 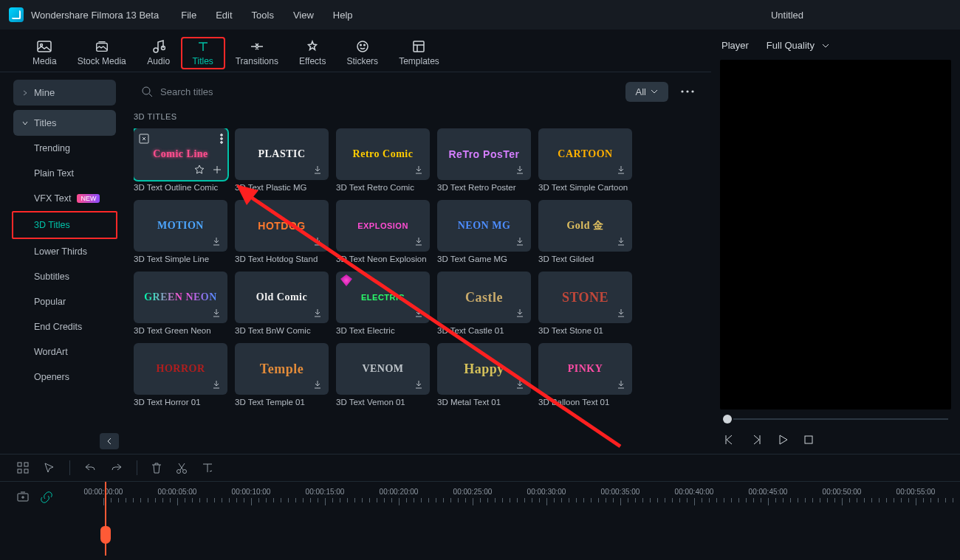 I want to click on tab-stock-media: Stock Media, so click(x=102, y=53).